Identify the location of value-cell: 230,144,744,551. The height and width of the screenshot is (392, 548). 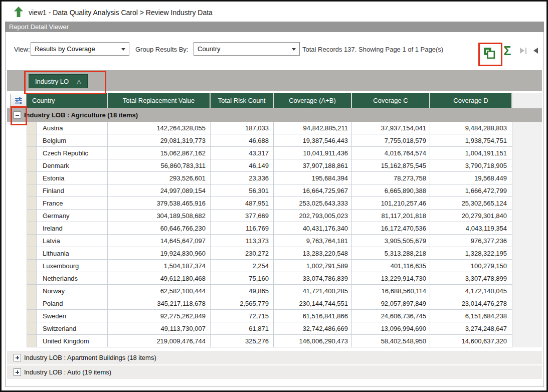
(313, 304).